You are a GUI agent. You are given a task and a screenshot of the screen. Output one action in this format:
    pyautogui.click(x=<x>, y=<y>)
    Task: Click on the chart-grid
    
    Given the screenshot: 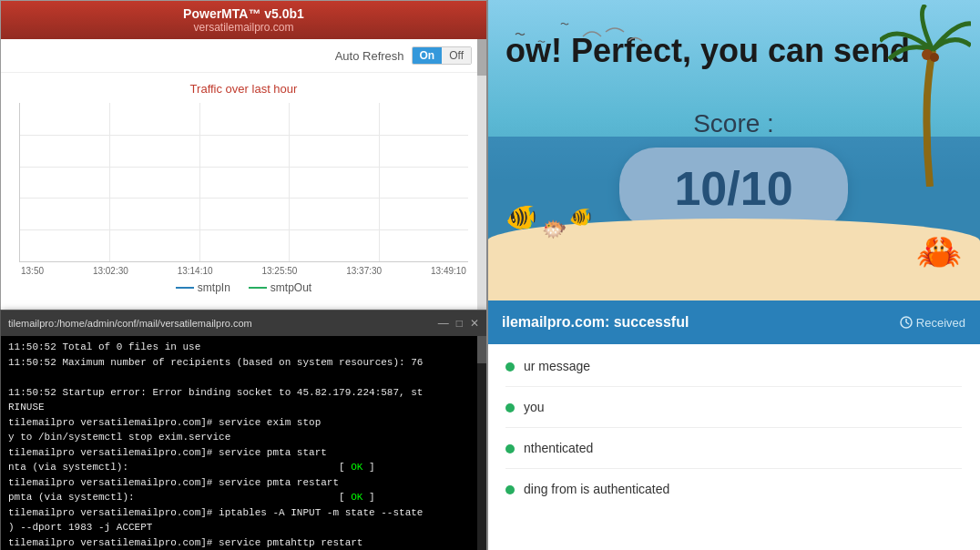 What is the action you would take?
    pyautogui.click(x=244, y=182)
    